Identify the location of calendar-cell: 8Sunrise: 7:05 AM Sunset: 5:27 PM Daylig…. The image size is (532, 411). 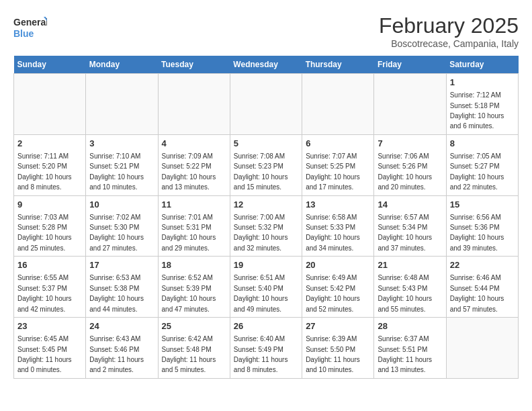
(482, 165).